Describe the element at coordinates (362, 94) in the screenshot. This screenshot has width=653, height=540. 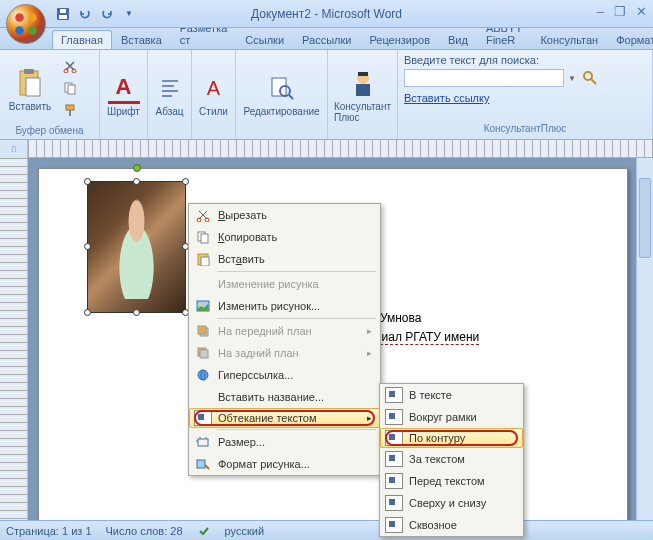
I see `consultant-button: Консультант Плюс` at that location.